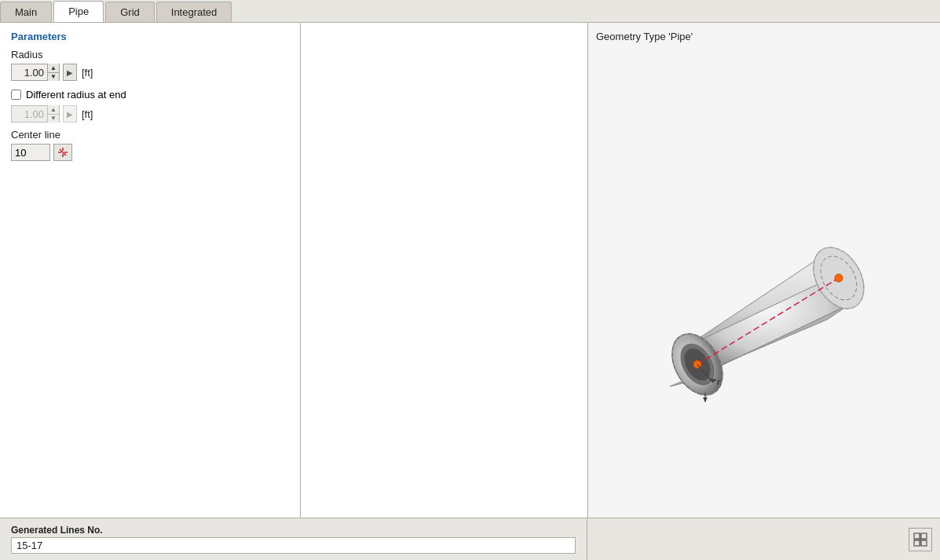 This screenshot has height=560, width=940. What do you see at coordinates (920, 540) in the screenshot?
I see `export-btn` at bounding box center [920, 540].